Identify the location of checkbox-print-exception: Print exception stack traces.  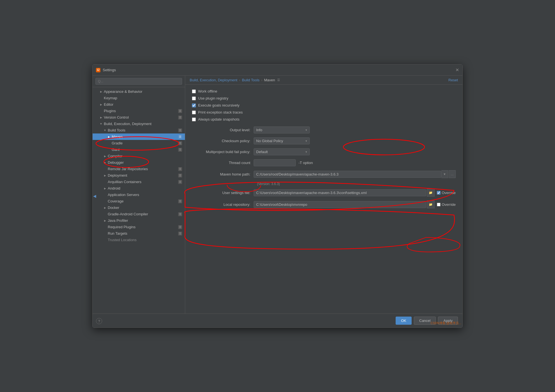
(324, 112).